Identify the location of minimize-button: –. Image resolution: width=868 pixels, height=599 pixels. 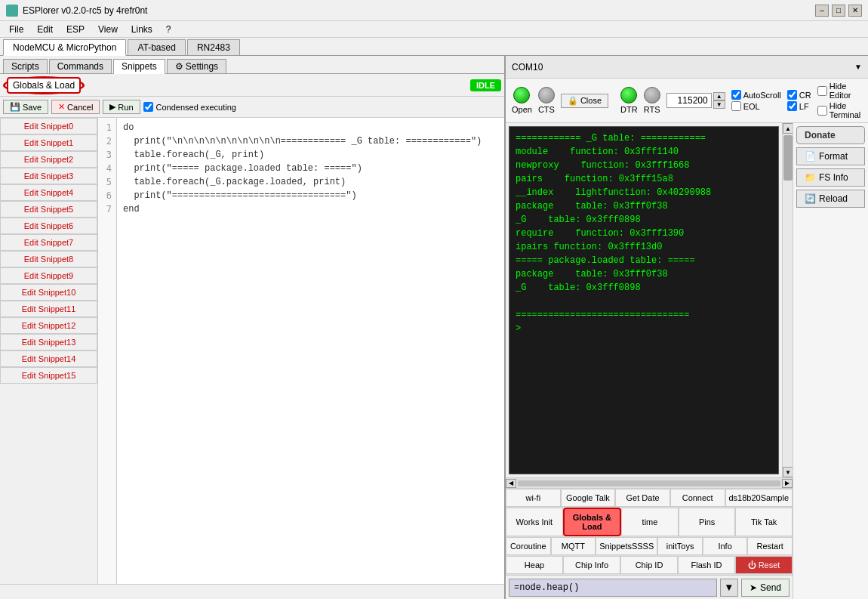
(822, 11).